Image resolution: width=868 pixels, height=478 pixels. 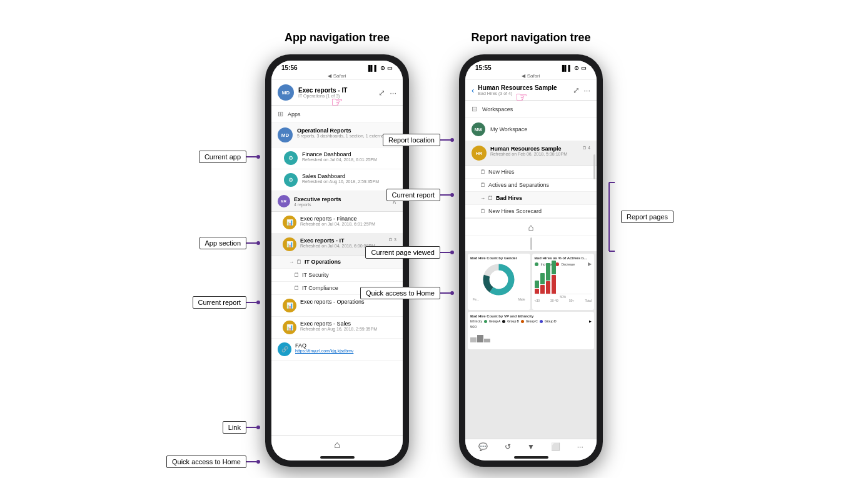 I want to click on home-icon-left: ⌂, so click(x=337, y=445).